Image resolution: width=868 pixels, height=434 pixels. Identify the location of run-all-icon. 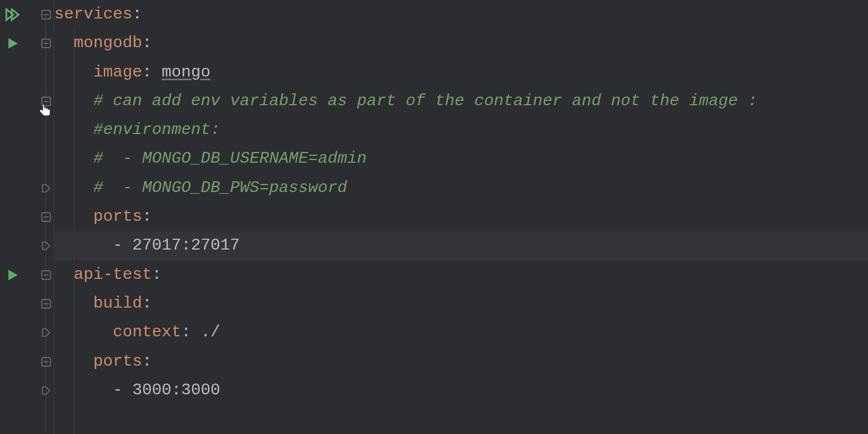
(12, 15).